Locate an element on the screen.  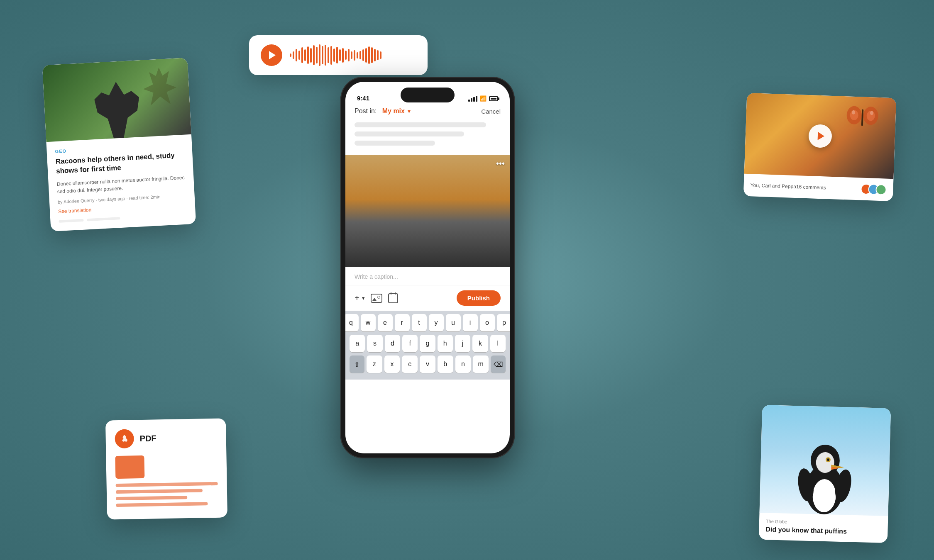
post-in-label: Post in: is located at coordinates (365, 111).